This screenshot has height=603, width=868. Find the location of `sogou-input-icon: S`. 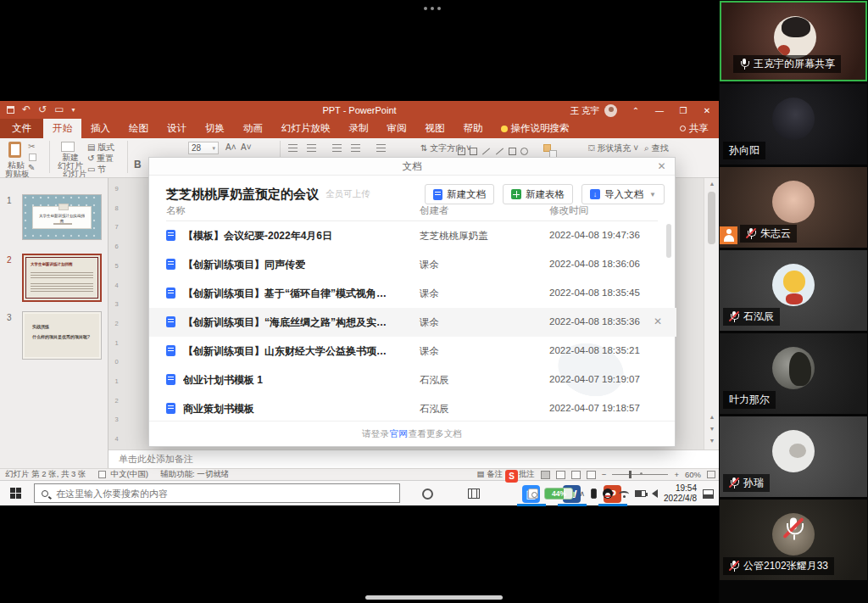

sogou-input-icon: S is located at coordinates (512, 477).